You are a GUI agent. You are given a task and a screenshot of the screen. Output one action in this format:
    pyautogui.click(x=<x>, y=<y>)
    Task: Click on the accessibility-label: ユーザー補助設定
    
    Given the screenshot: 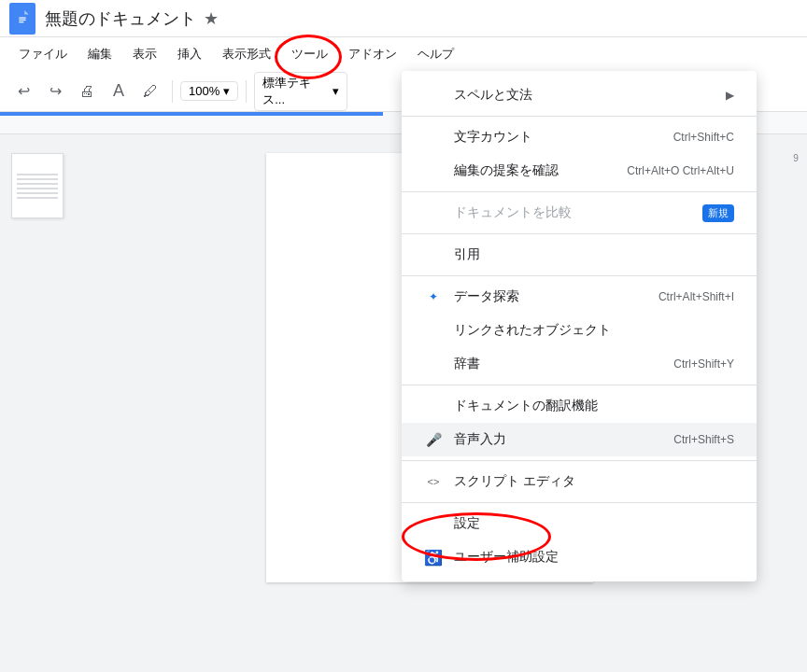 What is the action you would take?
    pyautogui.click(x=594, y=557)
    